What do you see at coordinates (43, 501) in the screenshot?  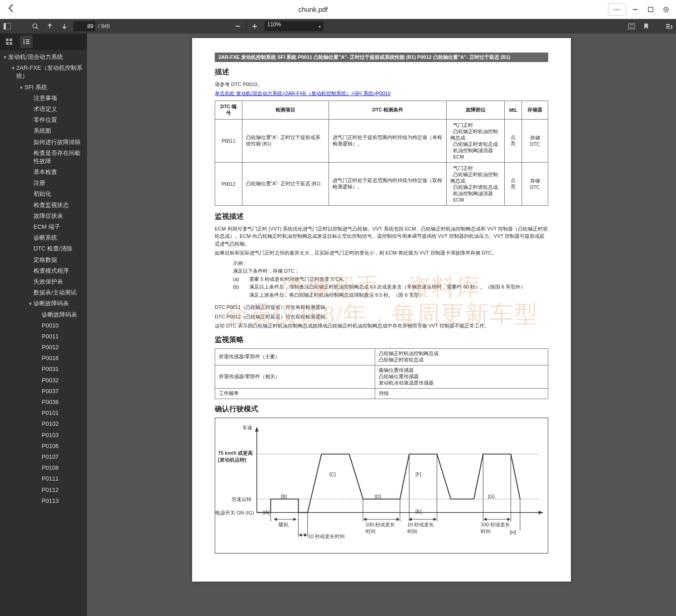 I see `outline-item: P0113` at bounding box center [43, 501].